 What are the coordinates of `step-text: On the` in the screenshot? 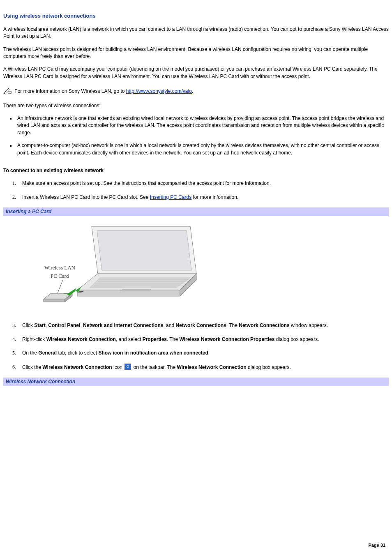 It's located at (30, 353).